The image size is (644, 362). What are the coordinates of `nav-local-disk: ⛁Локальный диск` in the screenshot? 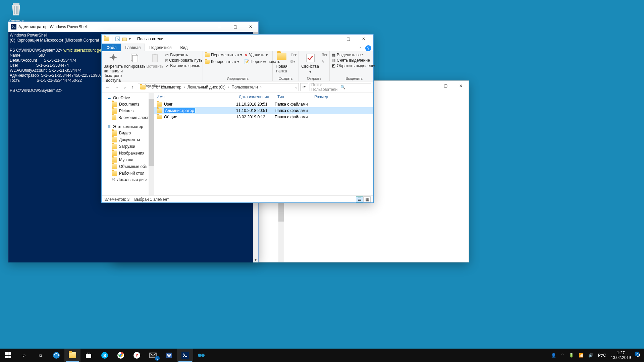 It's located at (125, 180).